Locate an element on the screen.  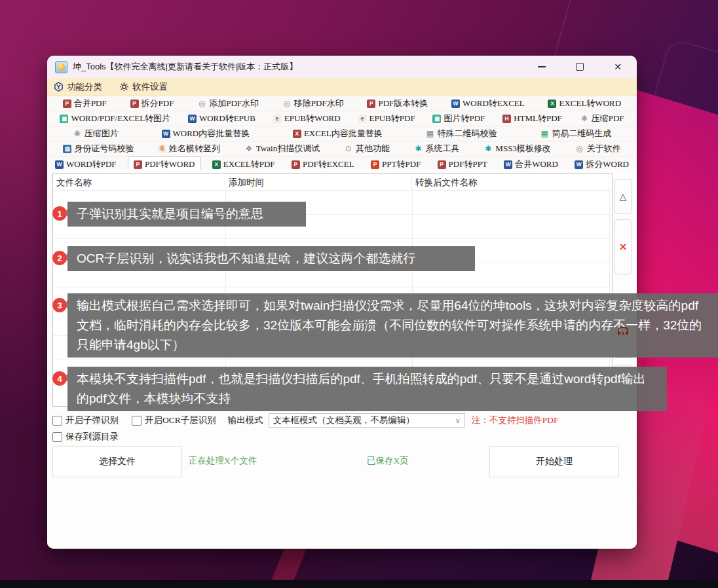
remove-pdf-watermark-button: ◎移除PDF水印 is located at coordinates (313, 103).